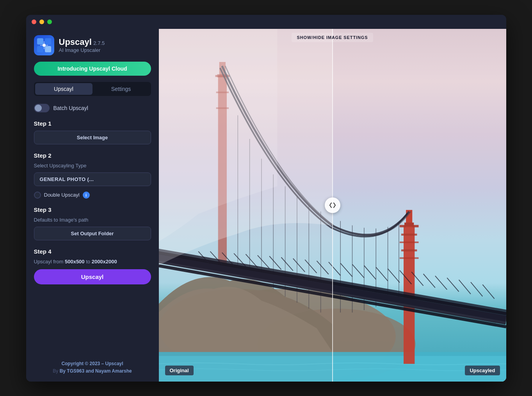 The height and width of the screenshot is (396, 532). I want to click on promo-button: Introducing Upscayl Cloud, so click(93, 69).